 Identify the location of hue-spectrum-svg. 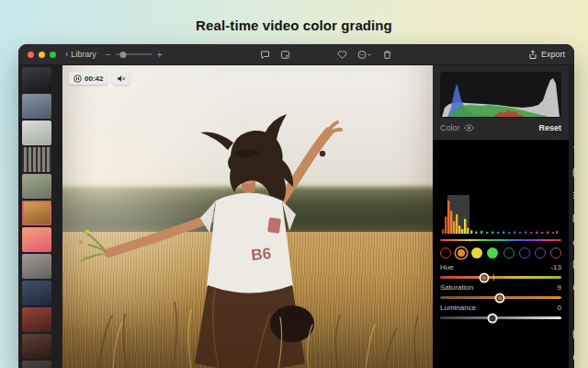
(499, 216).